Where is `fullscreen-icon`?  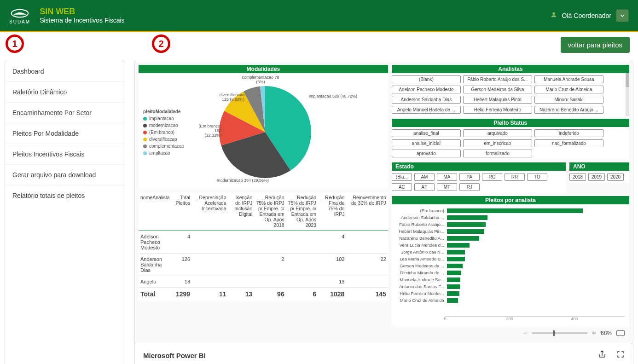 fullscreen-icon is located at coordinates (621, 355).